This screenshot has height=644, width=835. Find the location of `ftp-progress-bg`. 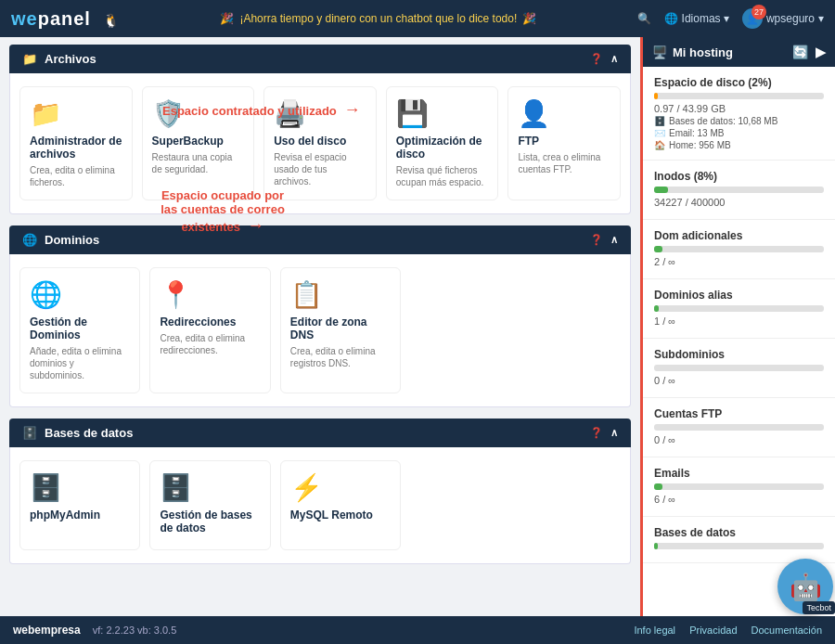

ftp-progress-bg is located at coordinates (739, 427).